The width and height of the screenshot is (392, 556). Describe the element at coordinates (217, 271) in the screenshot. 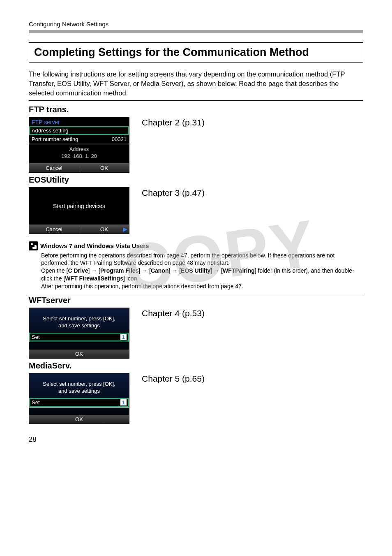

I see `arrow4: →` at that location.